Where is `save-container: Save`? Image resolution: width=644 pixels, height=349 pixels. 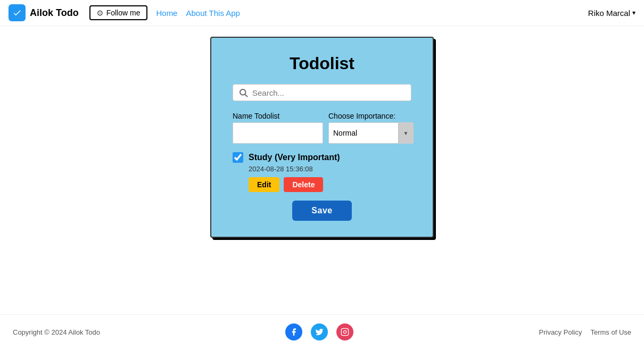
save-container: Save is located at coordinates (322, 211).